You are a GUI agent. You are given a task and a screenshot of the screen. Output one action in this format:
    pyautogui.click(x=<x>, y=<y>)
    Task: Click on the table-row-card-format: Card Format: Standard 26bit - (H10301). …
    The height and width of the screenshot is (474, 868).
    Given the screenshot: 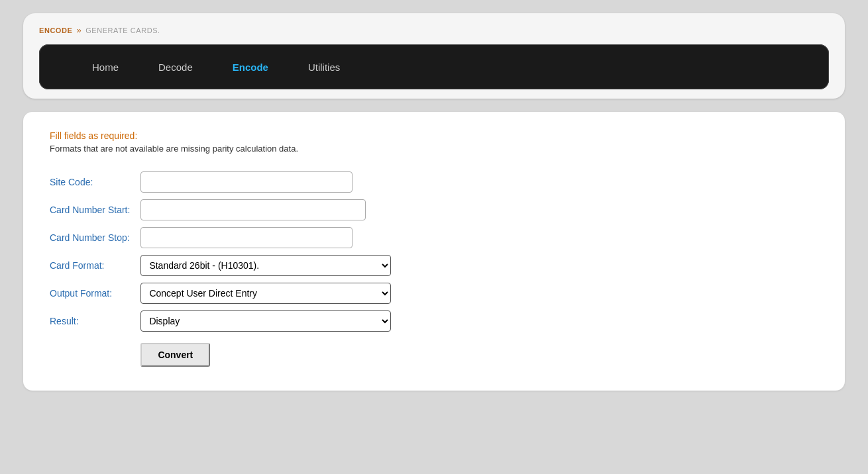 What is the action you would take?
    pyautogui.click(x=220, y=265)
    